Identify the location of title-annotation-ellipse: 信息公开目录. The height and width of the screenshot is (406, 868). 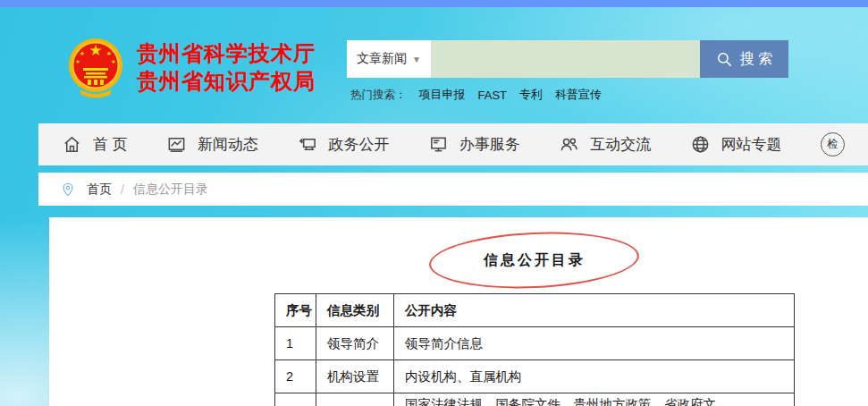
(535, 260).